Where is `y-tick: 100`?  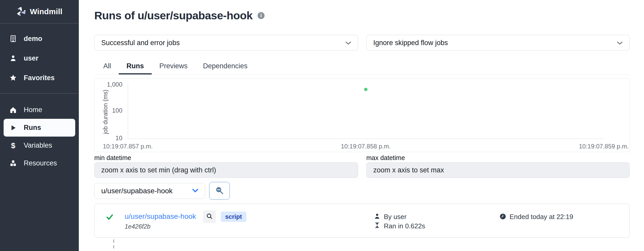
y-tick: 100 is located at coordinates (109, 111).